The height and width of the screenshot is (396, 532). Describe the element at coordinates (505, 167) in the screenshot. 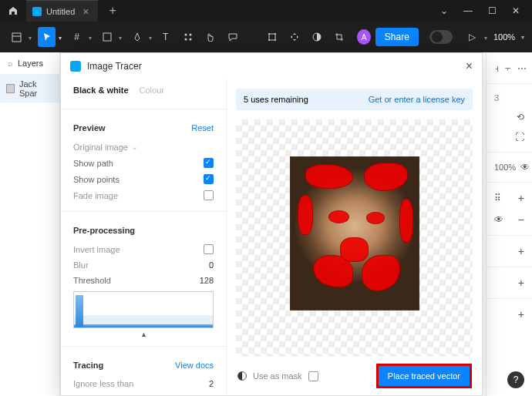

I see `opacity-value: 100%` at that location.